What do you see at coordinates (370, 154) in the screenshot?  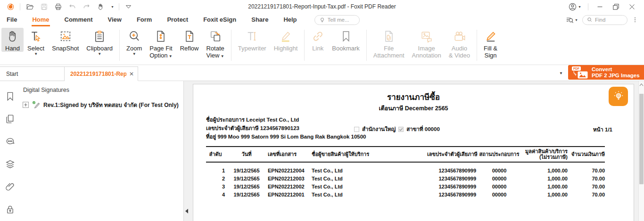 I see `col-seller: ชื่อผู้ขายสินค้า/ผู้ให้บริการ` at bounding box center [370, 154].